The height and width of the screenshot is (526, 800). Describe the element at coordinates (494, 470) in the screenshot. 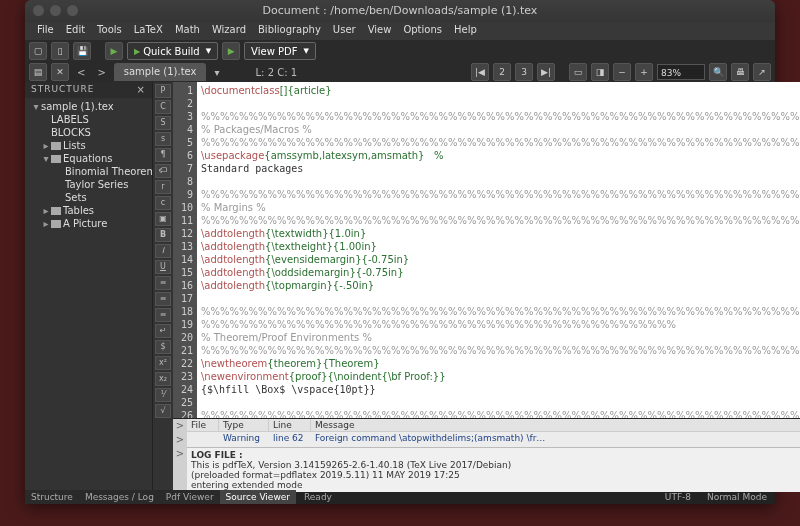

I see `log-panel: LOG FILE : This is pdfTeX, Version 3.141…` at that location.